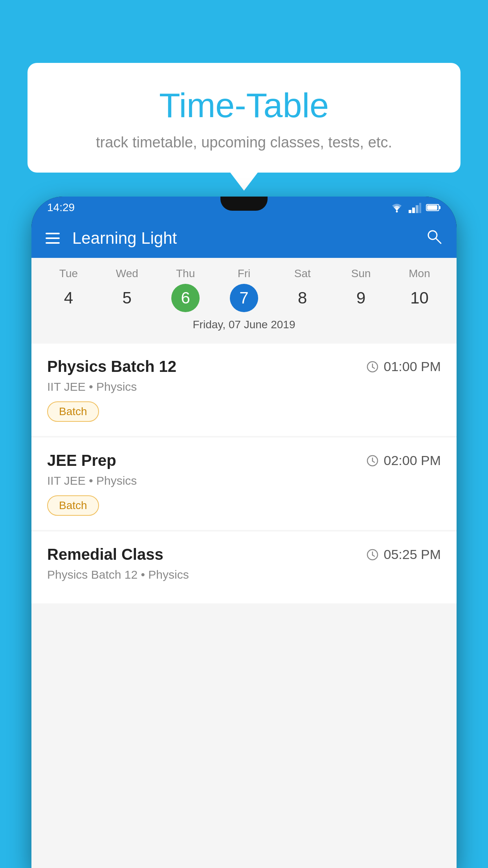  What do you see at coordinates (244, 484) in the screenshot?
I see `schedule-item-1: JEE Prep 02:00 PMIIT JEE • PhysicsBatch` at bounding box center [244, 484].